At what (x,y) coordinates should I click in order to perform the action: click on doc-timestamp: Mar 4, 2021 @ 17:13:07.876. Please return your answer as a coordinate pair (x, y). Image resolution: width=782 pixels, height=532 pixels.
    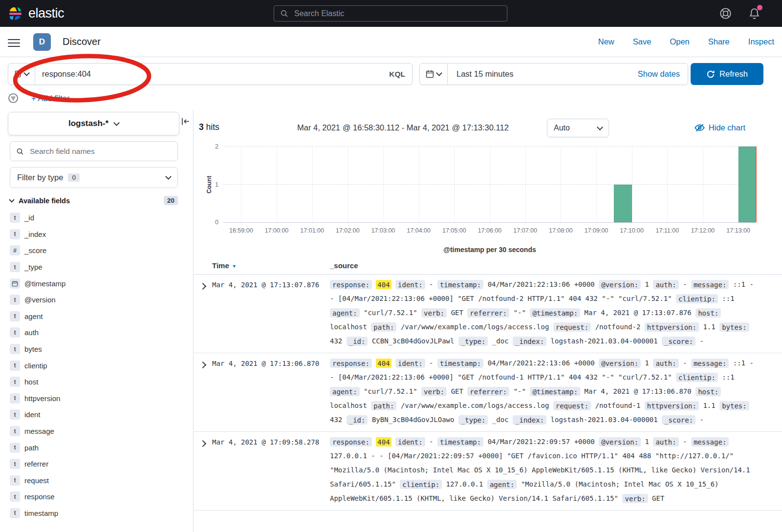
    Looking at the image, I should click on (266, 285).